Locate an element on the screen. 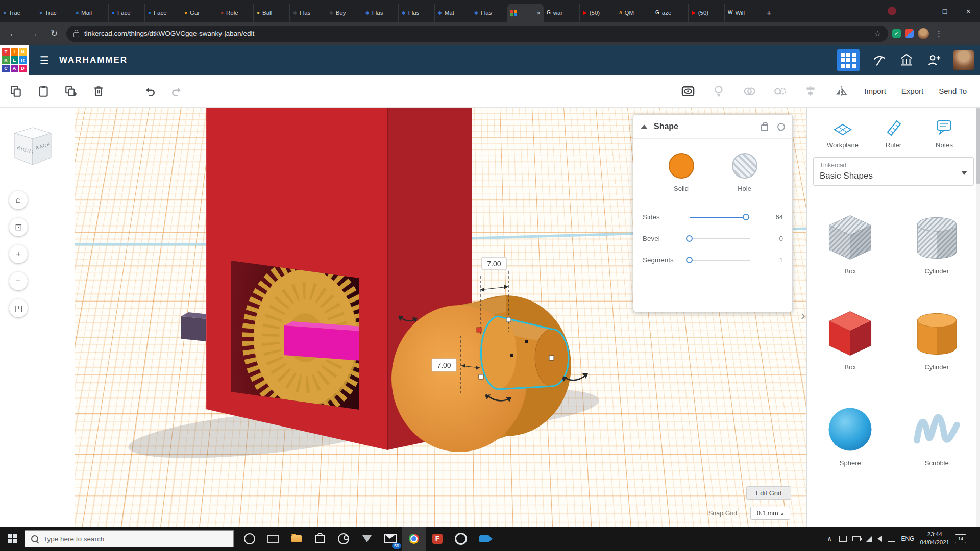 This screenshot has height=551, width=980. segments-slider is located at coordinates (720, 260).